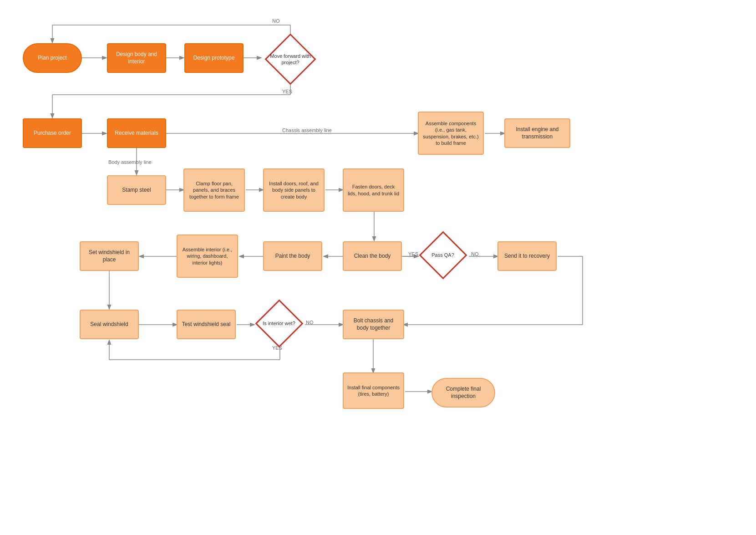 This screenshot has width=756, height=535. Describe the element at coordinates (537, 133) in the screenshot. I see `install-engine-node: Install engine and transmission` at that location.